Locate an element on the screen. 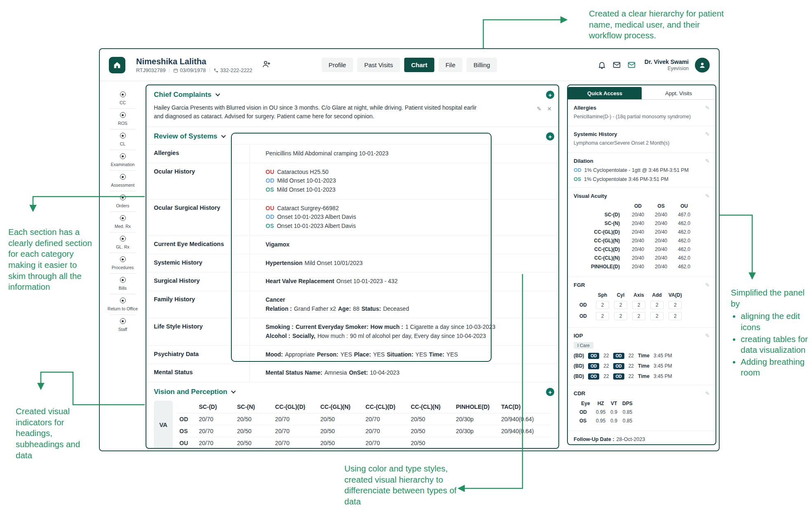 The image size is (812, 516). sidebar-item-label: Return to Office is located at coordinates (123, 309).